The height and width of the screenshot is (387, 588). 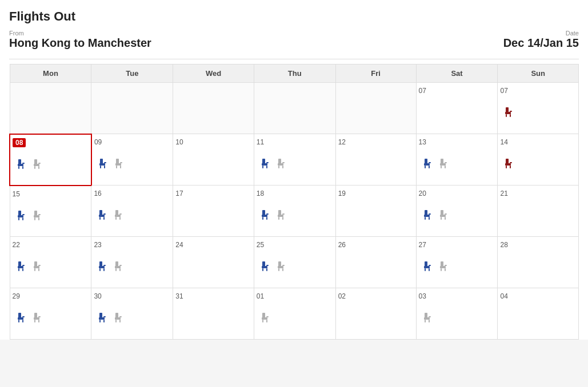 What do you see at coordinates (97, 245) in the screenshot?
I see `day-number: 23` at bounding box center [97, 245].